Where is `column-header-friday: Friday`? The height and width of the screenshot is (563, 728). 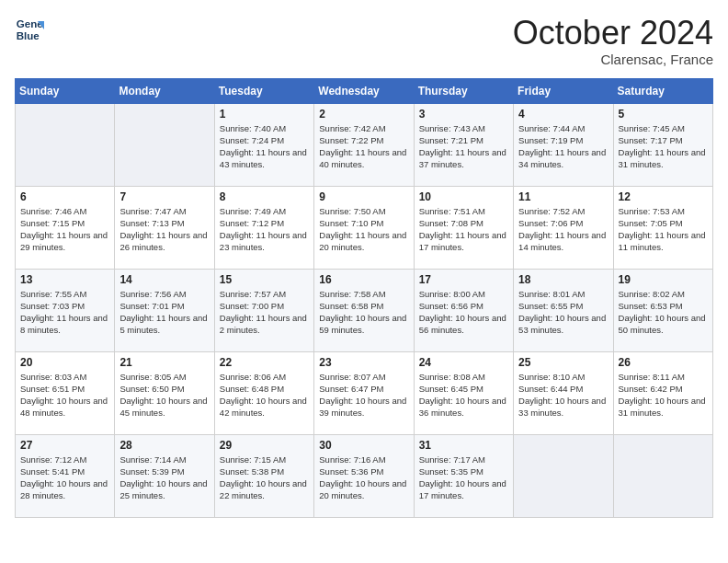
column-header-friday: Friday is located at coordinates (563, 90).